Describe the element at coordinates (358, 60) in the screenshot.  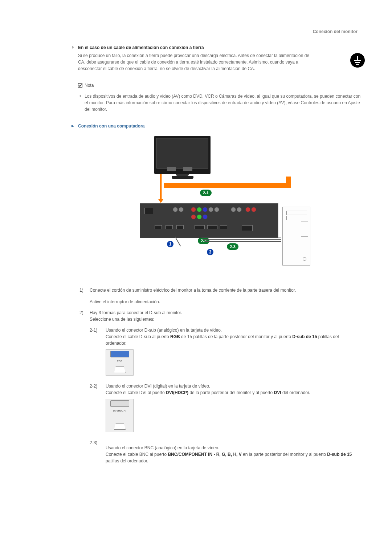
I see `ground-icon` at that location.